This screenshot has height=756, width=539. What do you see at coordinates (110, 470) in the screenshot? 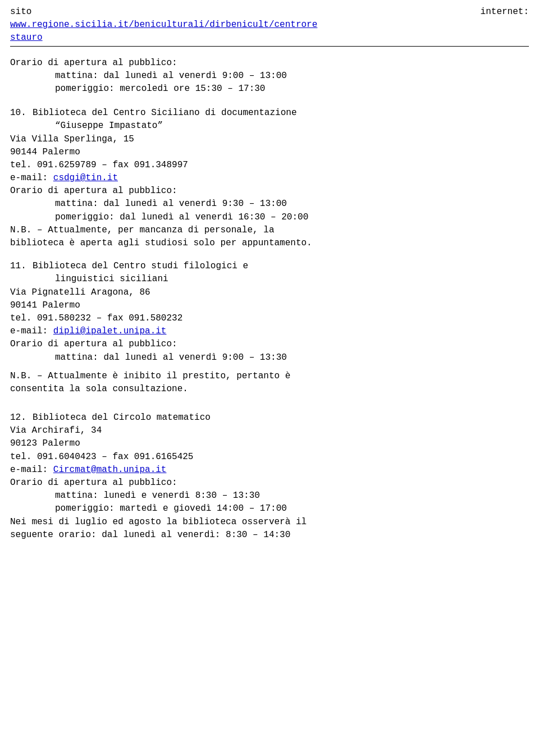
I see `section-12-email-link: Circmat@math.unipa.it` at bounding box center [110, 470].